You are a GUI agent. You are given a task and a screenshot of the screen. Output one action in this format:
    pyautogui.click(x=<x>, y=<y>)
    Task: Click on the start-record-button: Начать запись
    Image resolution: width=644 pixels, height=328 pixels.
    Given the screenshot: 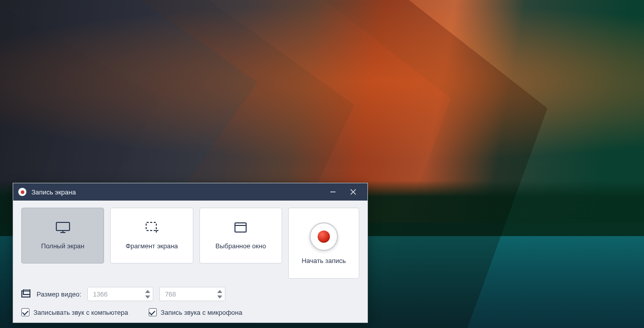 What is the action you would take?
    pyautogui.click(x=324, y=243)
    